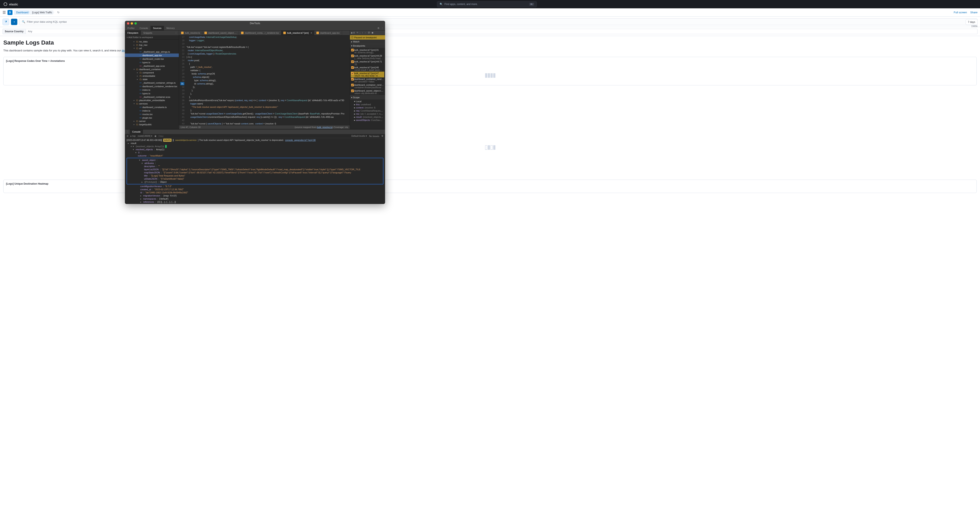 This screenshot has height=522, width=980. Describe the element at coordinates (368, 42) in the screenshot. I see `watch-section-header: ▸ Watch` at that location.